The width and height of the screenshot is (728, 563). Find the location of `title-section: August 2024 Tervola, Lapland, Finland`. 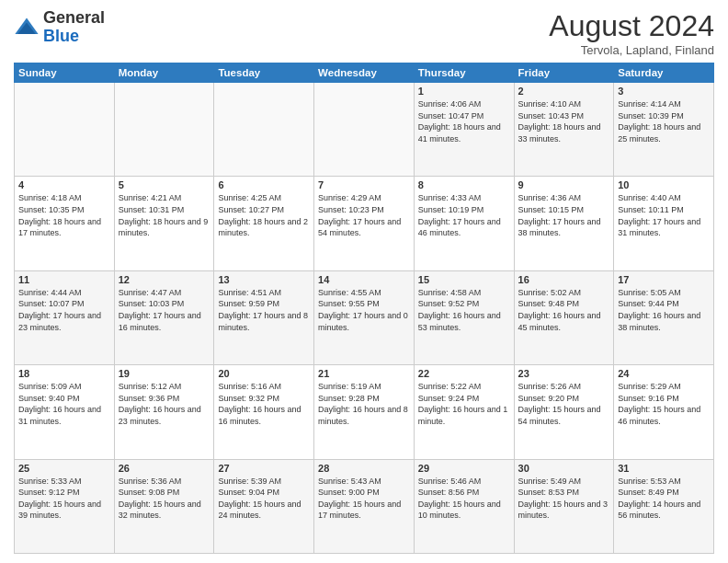

title-section: August 2024 Tervola, Lapland, Finland is located at coordinates (631, 33).